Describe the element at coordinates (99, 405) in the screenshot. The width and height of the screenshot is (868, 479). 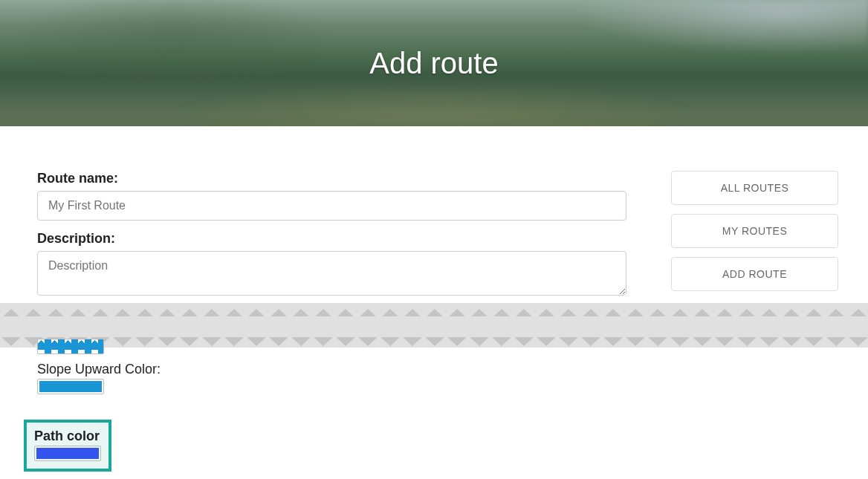
I see `color-section: Slope Upward Color: Path color` at that location.